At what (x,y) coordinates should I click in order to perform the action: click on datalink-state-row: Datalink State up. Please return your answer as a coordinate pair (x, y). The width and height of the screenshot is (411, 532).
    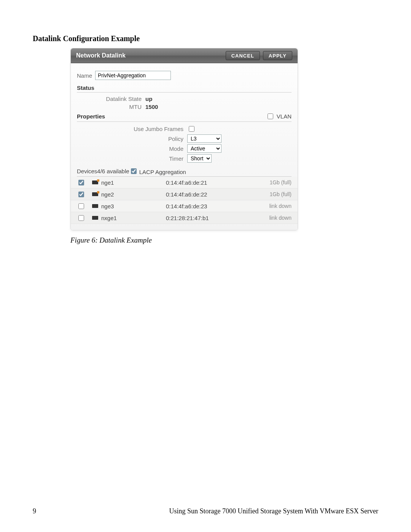
    Looking at the image, I should click on (184, 99).